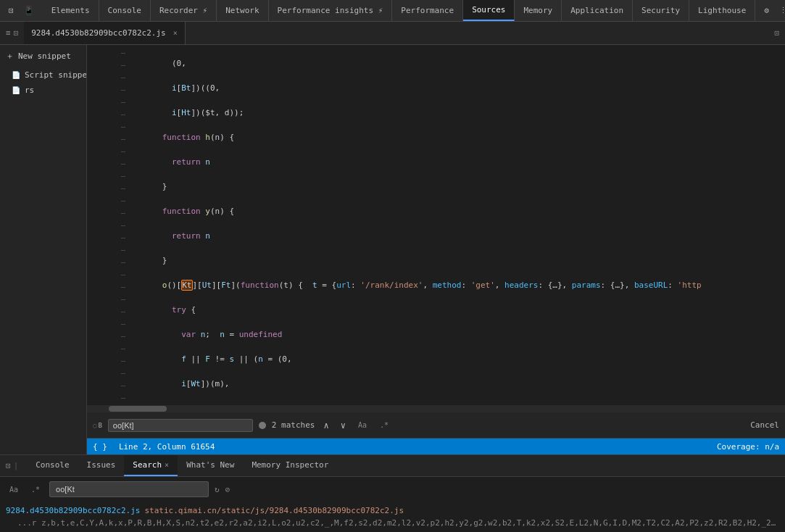 The height and width of the screenshot is (532, 785). What do you see at coordinates (16, 33) in the screenshot?
I see `breadcrumb-icon: ⊡` at bounding box center [16, 33].